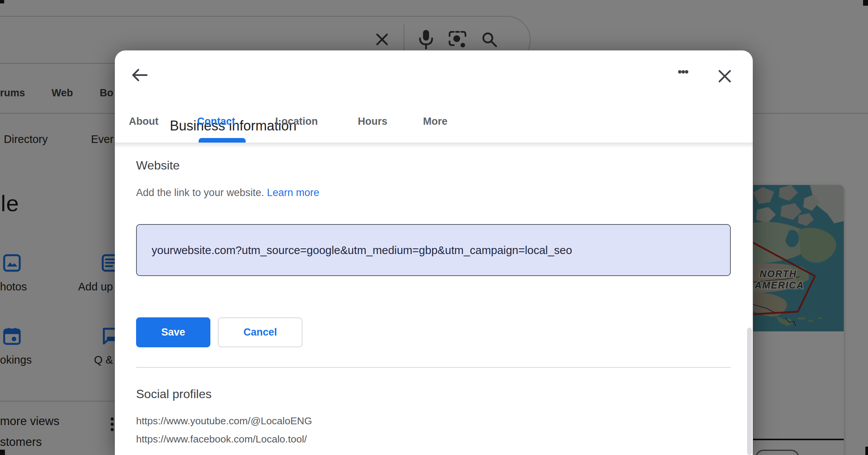 This screenshot has width=868, height=455. Describe the element at coordinates (216, 121) in the screenshot. I see `tab-contact: Contact` at that location.